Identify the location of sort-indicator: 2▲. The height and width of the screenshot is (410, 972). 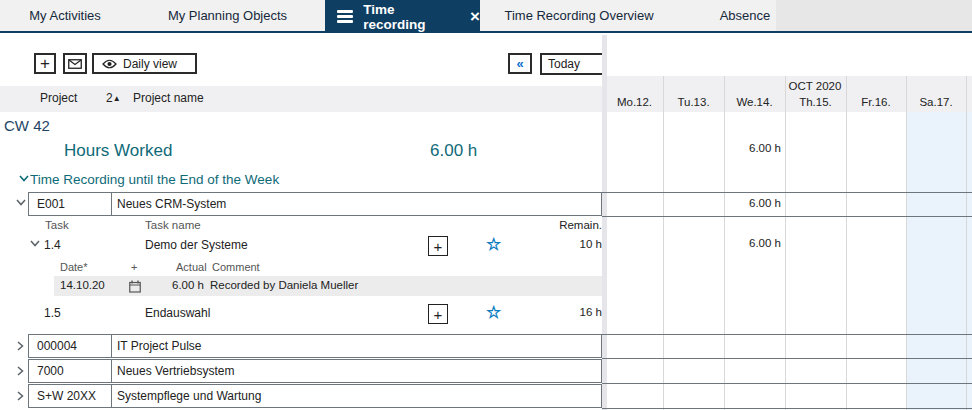
(114, 98).